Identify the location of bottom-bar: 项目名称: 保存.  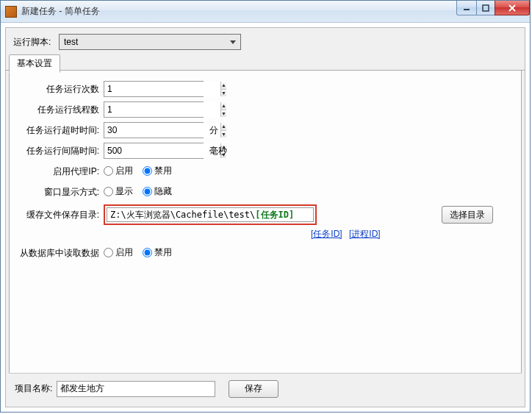
(265, 388).